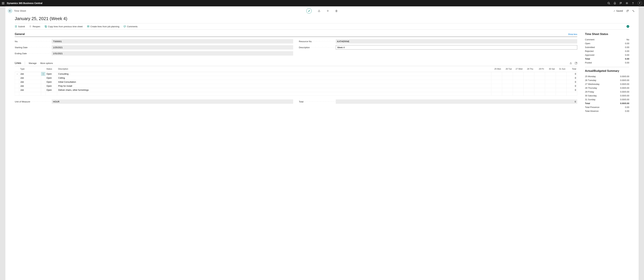 This screenshot has width=644, height=280. Describe the element at coordinates (561, 69) in the screenshot. I see `col-d7: 31 Sun` at that location.